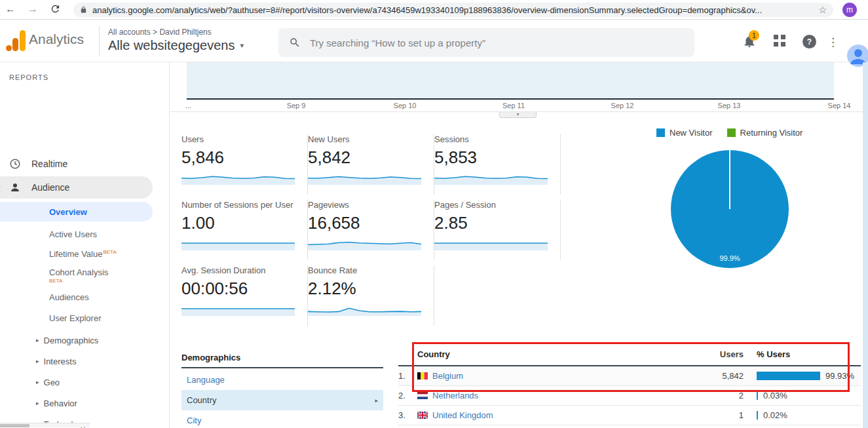 Image resolution: width=868 pixels, height=428 pixels. What do you see at coordinates (510, 99) in the screenshot?
I see `timeline-axis-line` at bounding box center [510, 99].